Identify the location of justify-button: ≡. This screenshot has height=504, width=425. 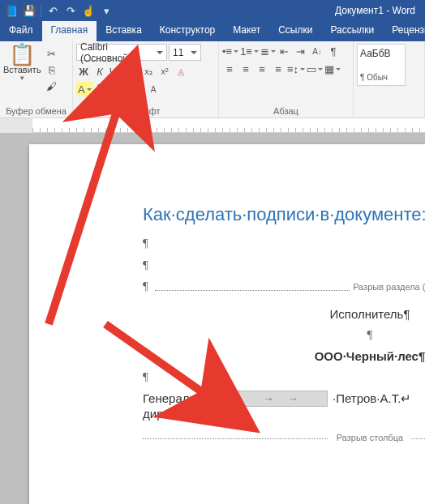
(278, 69).